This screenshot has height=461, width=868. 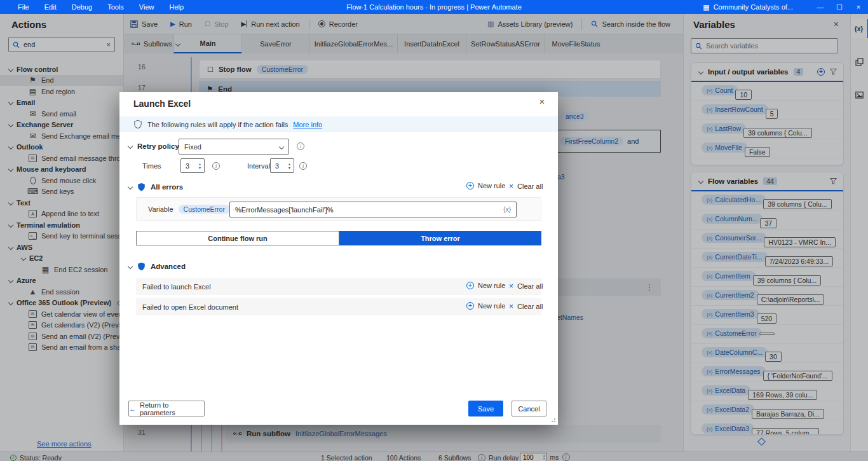 I want to click on all-errors-clear-all-button: × Clear all, so click(x=526, y=186).